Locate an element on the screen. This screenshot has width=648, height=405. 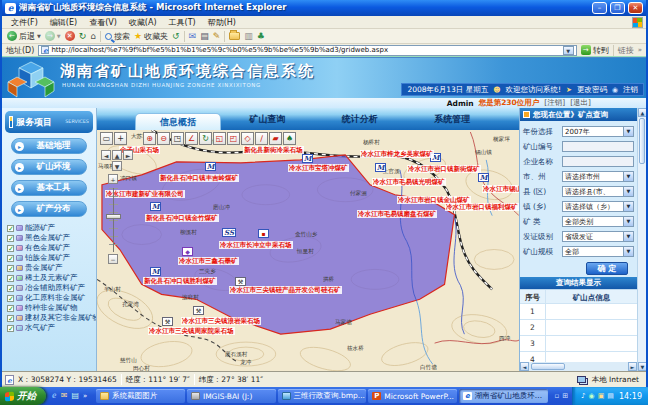
town-select: 请选择镇（乡）▼ is located at coordinates (598, 206).